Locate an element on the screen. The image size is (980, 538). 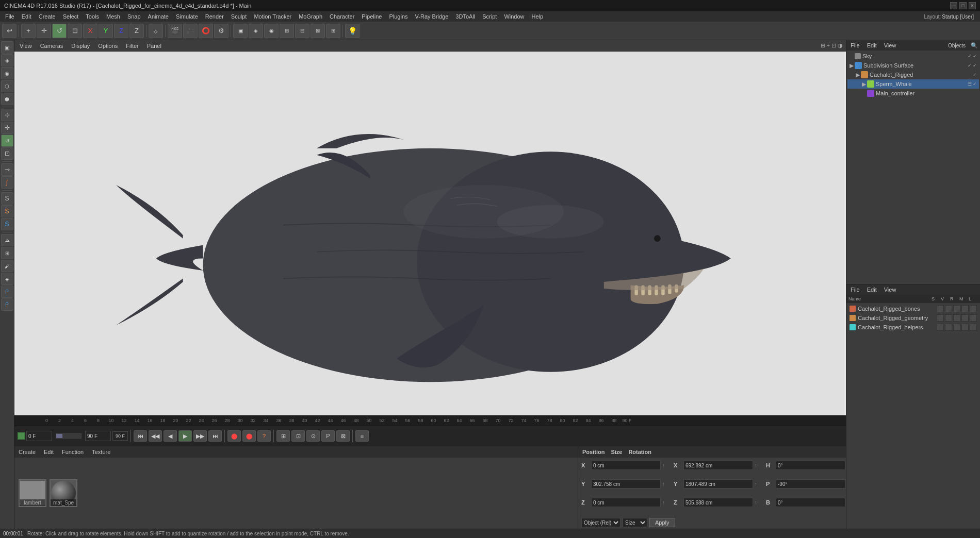
brush-tool: 🖌 is located at coordinates (7, 266).